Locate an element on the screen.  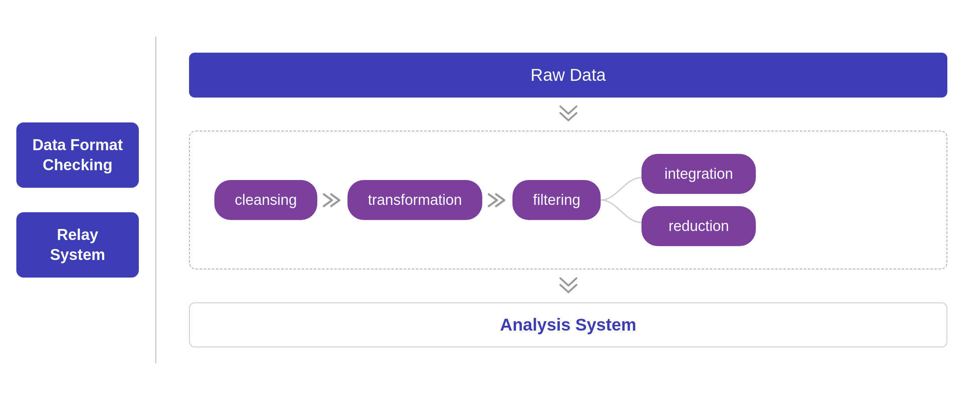
transformation-label: transformation is located at coordinates (415, 200).